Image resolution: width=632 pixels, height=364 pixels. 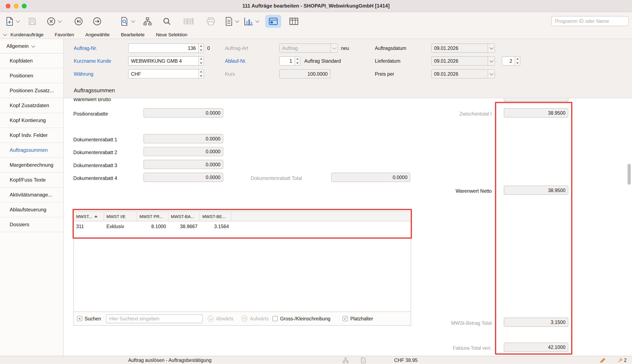 I want to click on lieferdatum-extra-stepper, so click(x=517, y=61).